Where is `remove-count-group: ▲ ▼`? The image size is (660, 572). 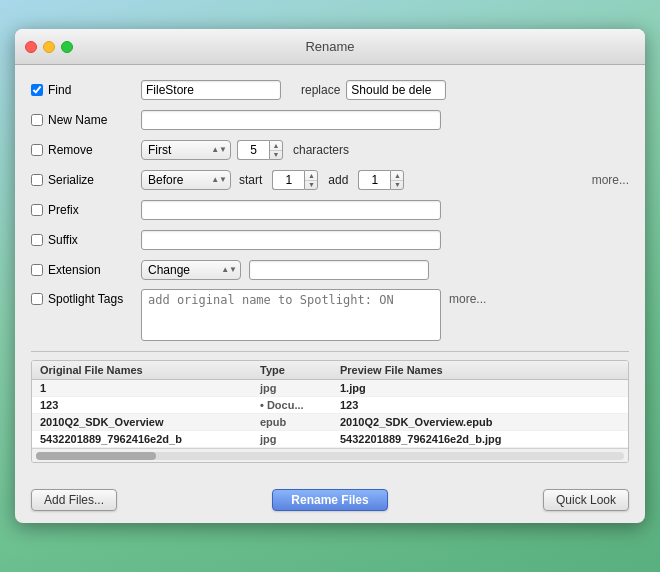 remove-count-group: ▲ ▼ is located at coordinates (260, 150).